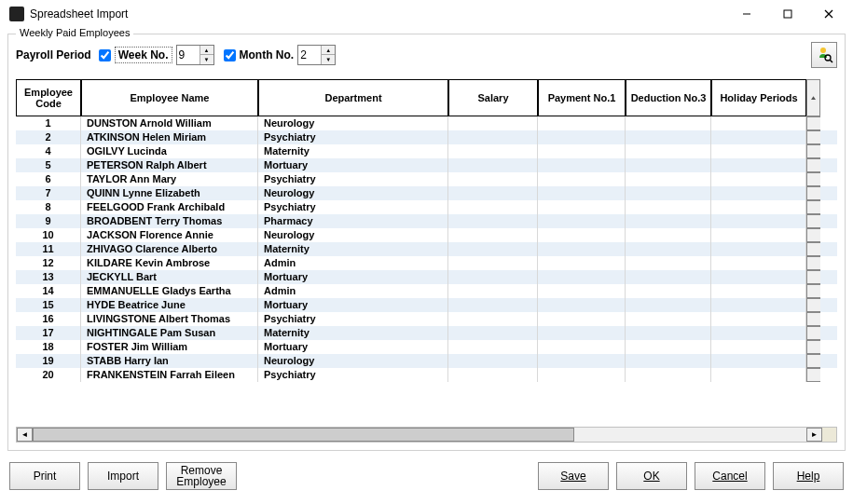 The image size is (853, 504). I want to click on cell-code: 9, so click(48, 222).